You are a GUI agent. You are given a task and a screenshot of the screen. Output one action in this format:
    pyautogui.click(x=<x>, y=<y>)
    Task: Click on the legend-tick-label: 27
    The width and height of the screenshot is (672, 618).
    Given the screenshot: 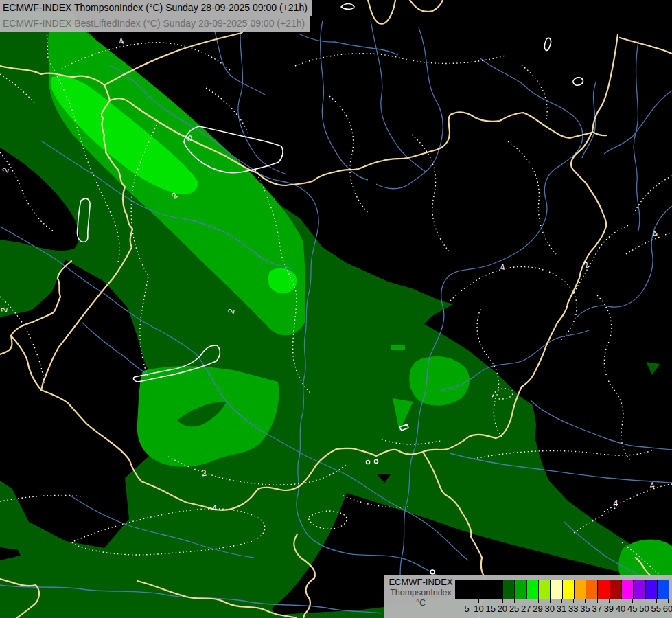 What is the action you would take?
    pyautogui.click(x=526, y=608)
    